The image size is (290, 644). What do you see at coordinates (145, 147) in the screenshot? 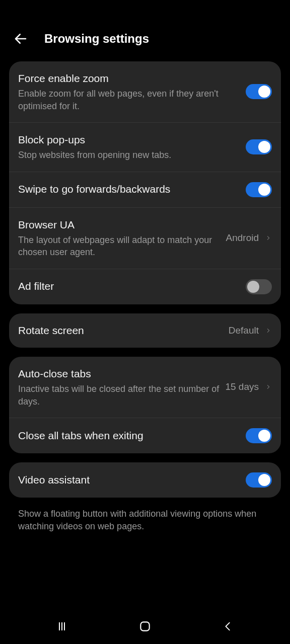
I see `setting-block-popups: Block pop-upsStop websites from opening …` at bounding box center [145, 147].